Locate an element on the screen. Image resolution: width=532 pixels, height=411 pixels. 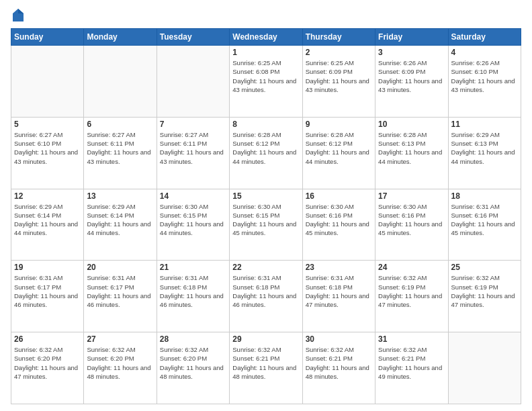
day-info: Sunrise: 6:31 AMSunset: 6:16 PMDaylight:… is located at coordinates (485, 220).